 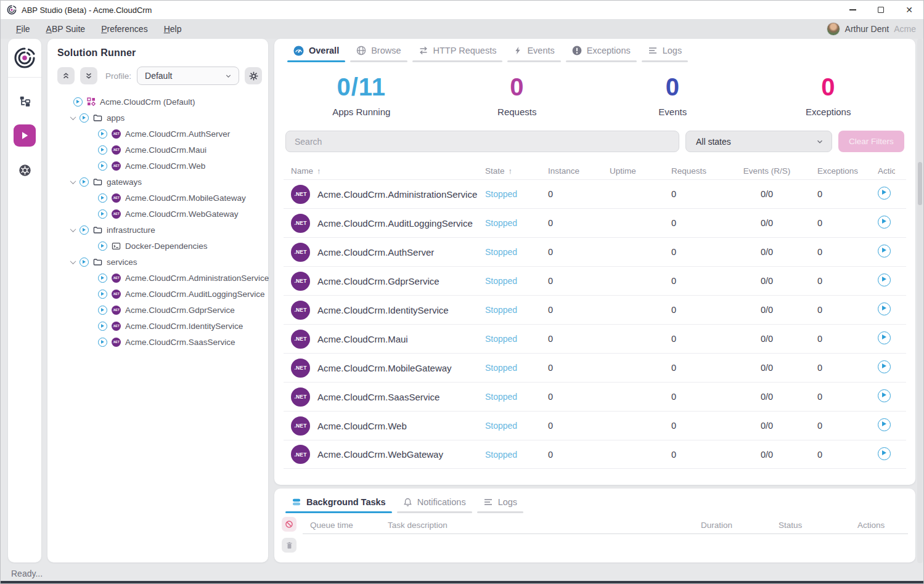 I want to click on user-chip: Arthur Dent Acme, so click(x=872, y=29).